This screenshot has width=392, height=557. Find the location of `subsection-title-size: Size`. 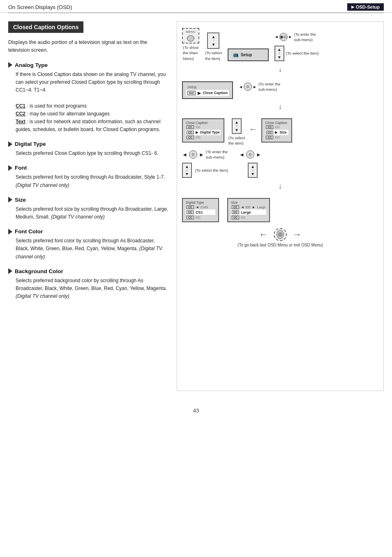

subsection-title-size: Size is located at coordinates (21, 200).